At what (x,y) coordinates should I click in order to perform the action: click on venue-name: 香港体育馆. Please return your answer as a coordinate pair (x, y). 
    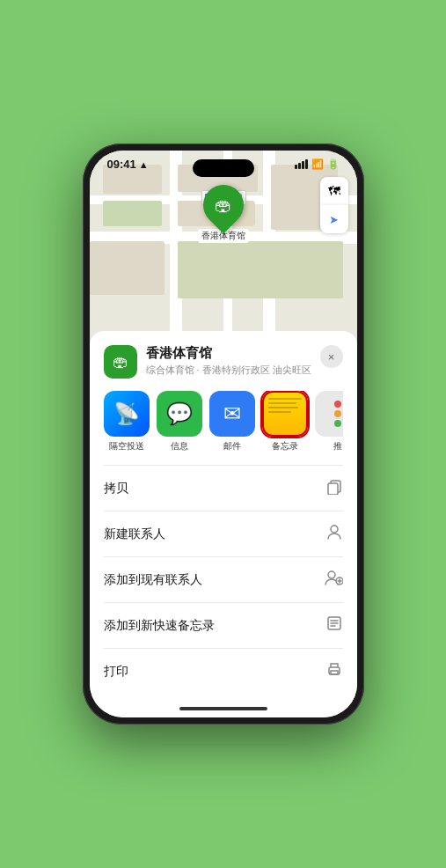
    Looking at the image, I should click on (233, 354).